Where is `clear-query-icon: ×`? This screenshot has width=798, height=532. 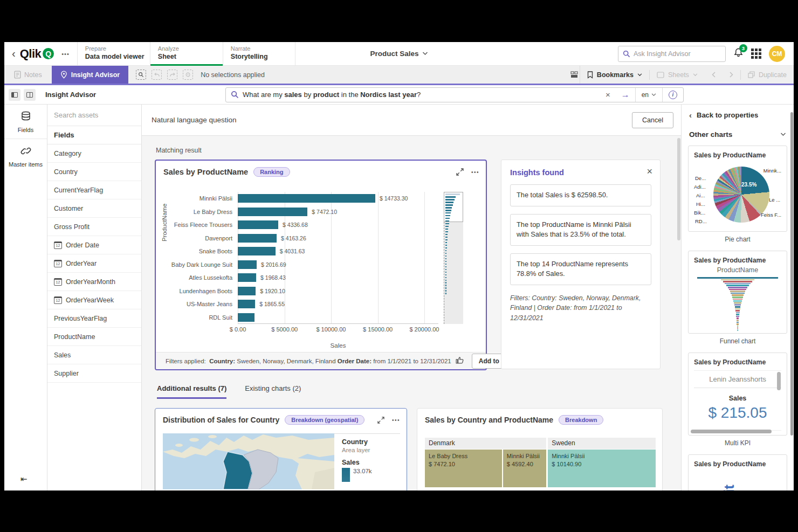
clear-query-icon: × is located at coordinates (608, 95).